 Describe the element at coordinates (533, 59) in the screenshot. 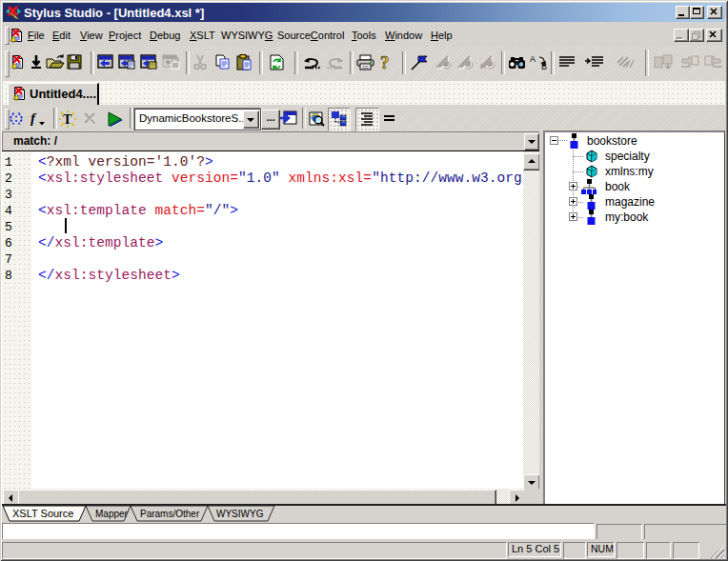

I see `svg-text: A` at that location.